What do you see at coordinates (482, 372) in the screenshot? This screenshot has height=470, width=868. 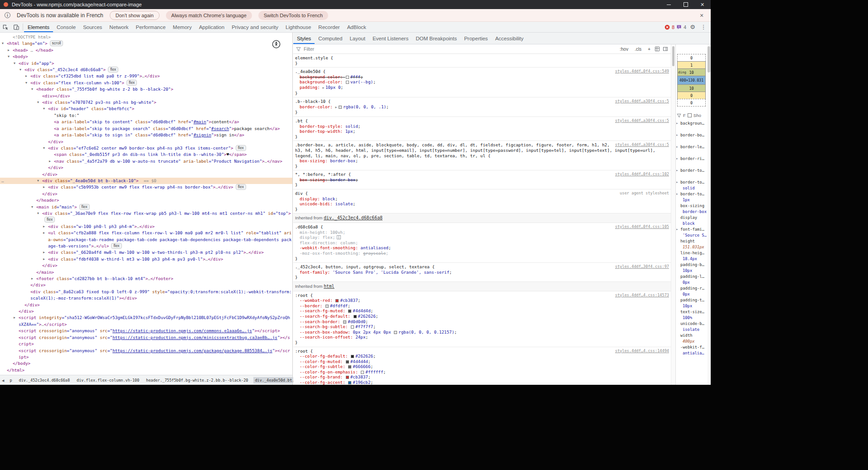 I see `css-declaration: --color-fg-on-emphasis: #ffffff;` at bounding box center [482, 372].